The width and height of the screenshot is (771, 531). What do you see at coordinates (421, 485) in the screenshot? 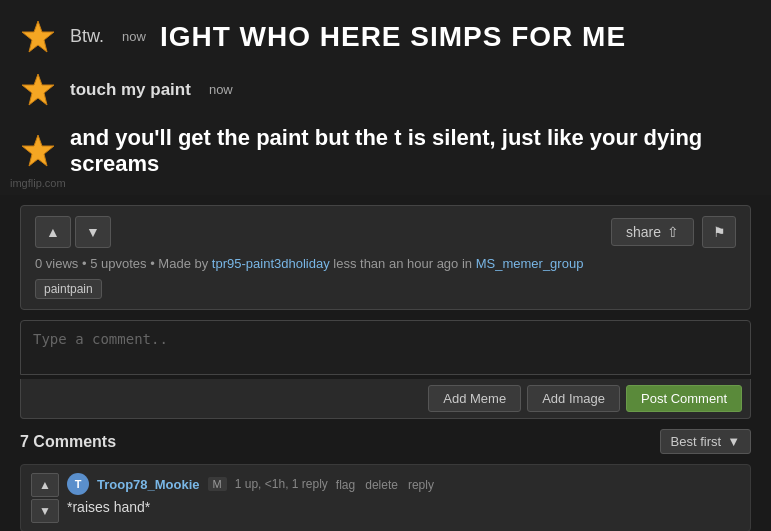
I see `comment-reply-link: reply` at bounding box center [421, 485].